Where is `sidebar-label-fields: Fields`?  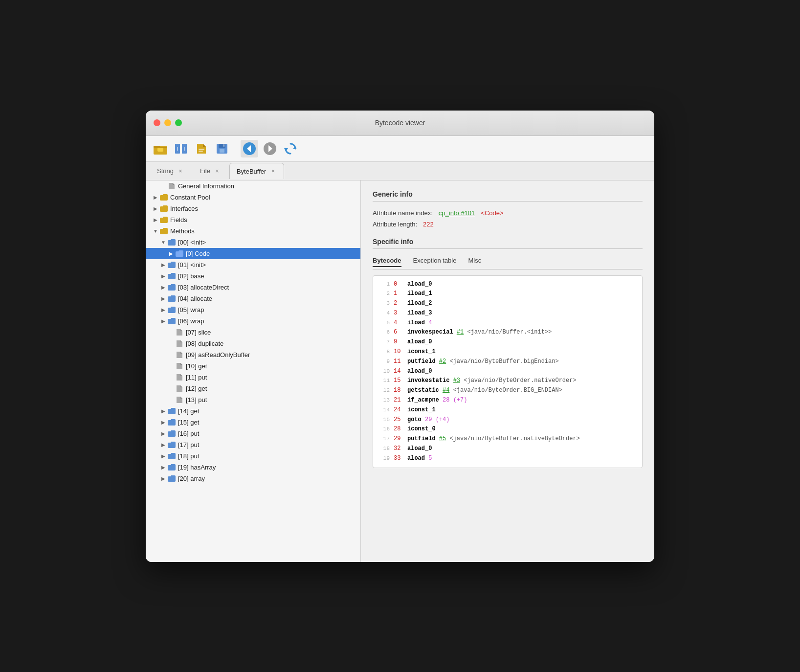 sidebar-label-fields: Fields is located at coordinates (179, 220).